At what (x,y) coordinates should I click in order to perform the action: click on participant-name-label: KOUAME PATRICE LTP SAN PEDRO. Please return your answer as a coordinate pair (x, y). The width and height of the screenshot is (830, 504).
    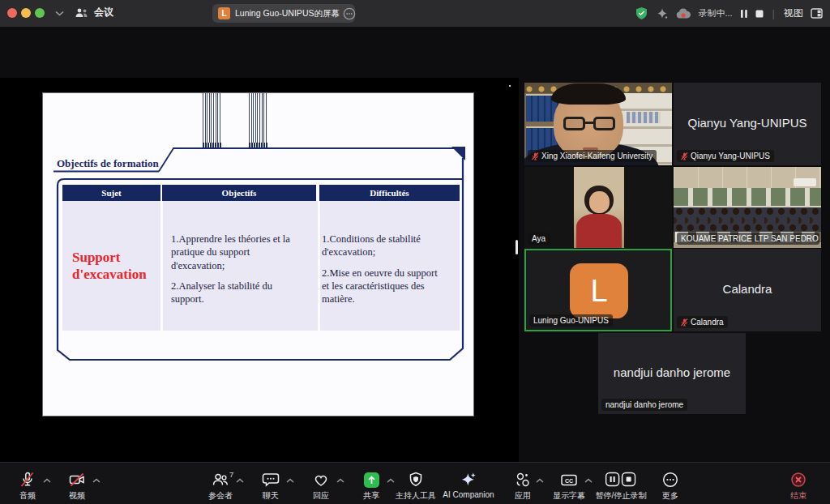
    Looking at the image, I should click on (748, 238).